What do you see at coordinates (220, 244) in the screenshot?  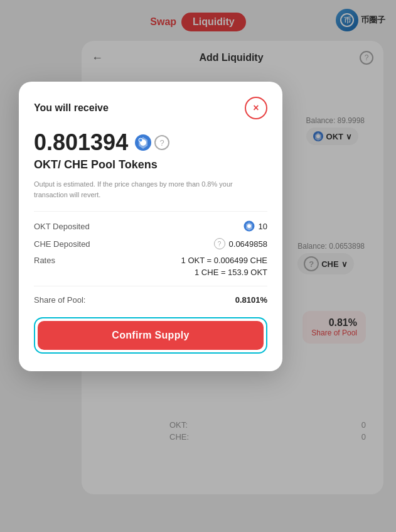 I see `che-deposit-icon: ?` at bounding box center [220, 244].